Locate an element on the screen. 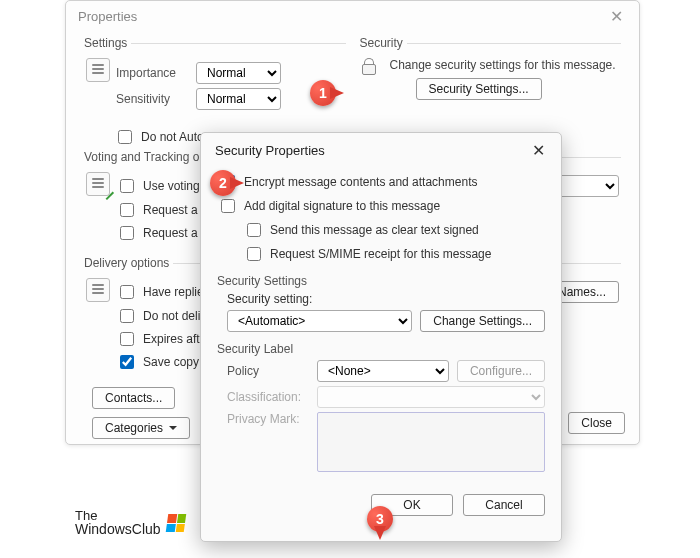 The image size is (700, 558). configure-button: Configure... is located at coordinates (501, 371).